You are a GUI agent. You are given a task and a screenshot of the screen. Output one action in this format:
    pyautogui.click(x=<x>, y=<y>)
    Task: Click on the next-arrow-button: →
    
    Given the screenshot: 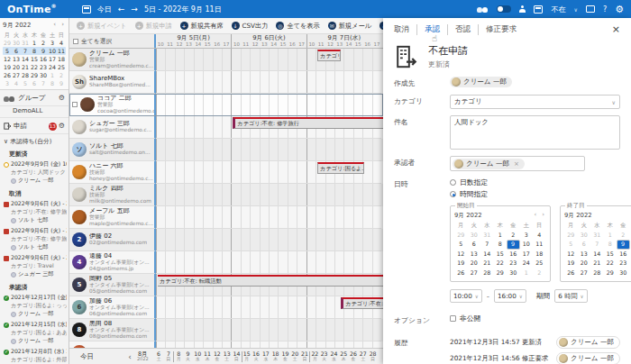 What is the action you would take?
    pyautogui.click(x=134, y=9)
    